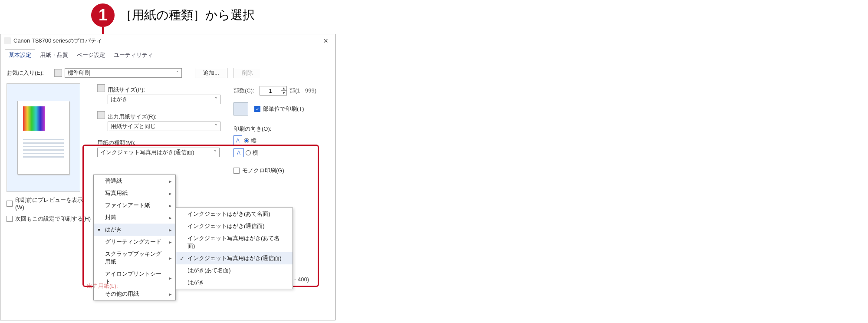  What do you see at coordinates (284, 109) in the screenshot?
I see `collate-label: 部単位で印刷(T)` at bounding box center [284, 109].